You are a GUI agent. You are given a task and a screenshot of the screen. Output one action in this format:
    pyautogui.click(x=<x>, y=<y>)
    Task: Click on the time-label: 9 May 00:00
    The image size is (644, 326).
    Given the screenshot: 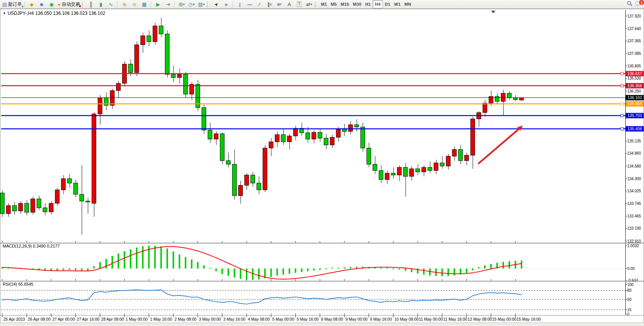 What is the action you would take?
    pyautogui.click(x=357, y=319)
    